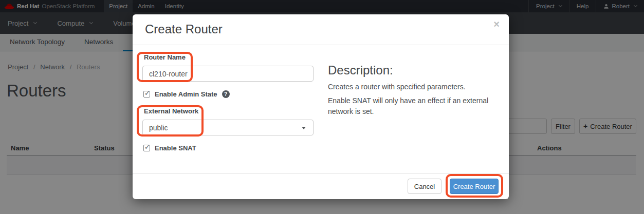 The height and width of the screenshot is (214, 644). What do you see at coordinates (226, 94) in the screenshot?
I see `question-circle-icon: ?` at bounding box center [226, 94].